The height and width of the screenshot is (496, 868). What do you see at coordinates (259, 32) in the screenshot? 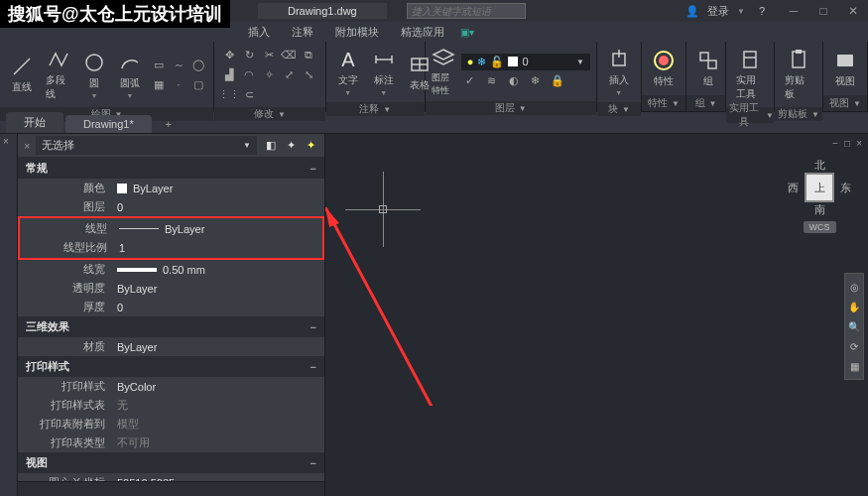
I see `ribbon-tab-insert: 插入` at bounding box center [259, 32].